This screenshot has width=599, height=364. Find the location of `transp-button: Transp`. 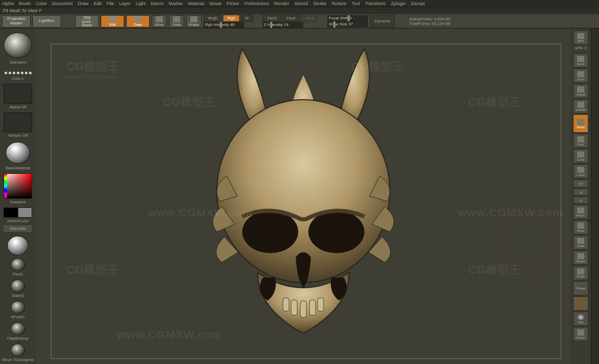

transp-button: Transp is located at coordinates (581, 288).